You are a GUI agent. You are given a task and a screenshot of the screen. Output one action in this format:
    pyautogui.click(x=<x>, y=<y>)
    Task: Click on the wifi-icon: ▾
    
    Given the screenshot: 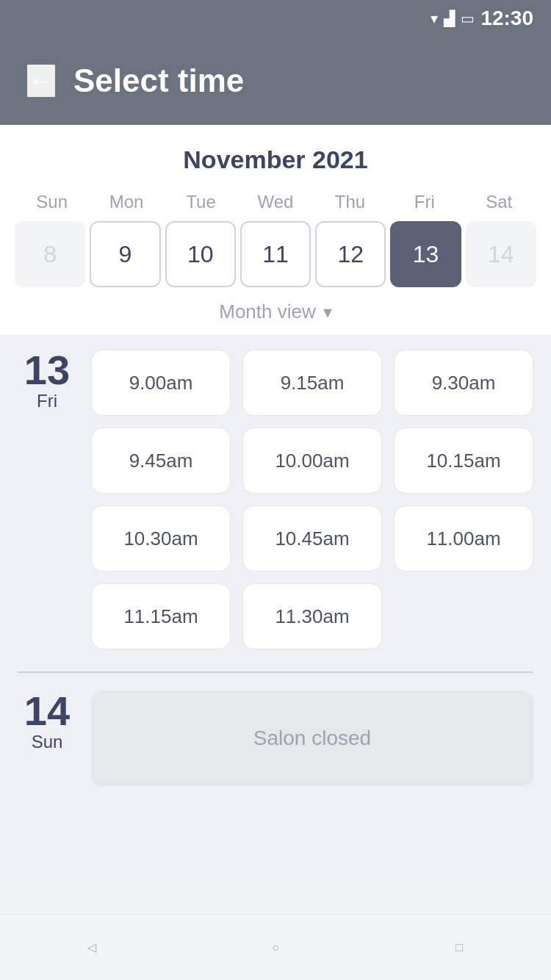 What is the action you would take?
    pyautogui.click(x=434, y=18)
    